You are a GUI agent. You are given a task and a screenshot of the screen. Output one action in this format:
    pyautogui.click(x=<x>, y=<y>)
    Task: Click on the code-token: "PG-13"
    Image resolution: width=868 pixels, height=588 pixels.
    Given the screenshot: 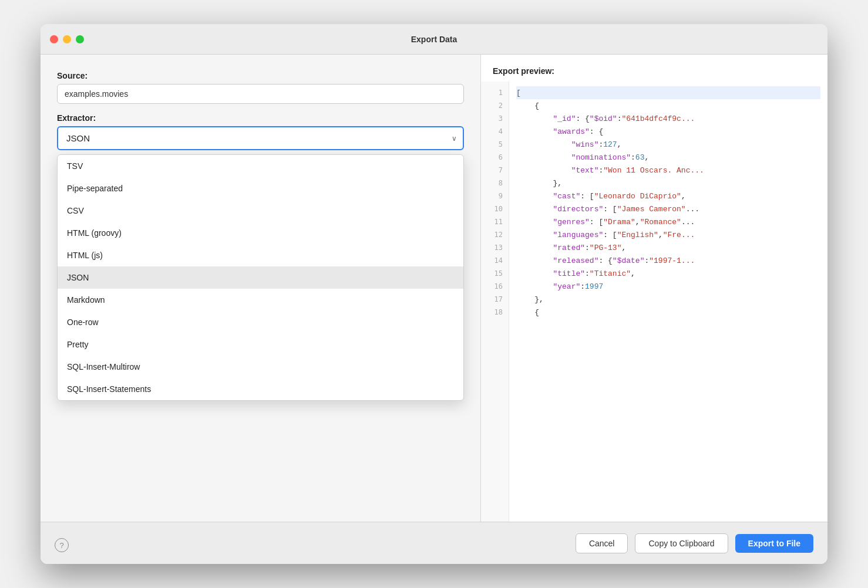 What is the action you would take?
    pyautogui.click(x=606, y=248)
    